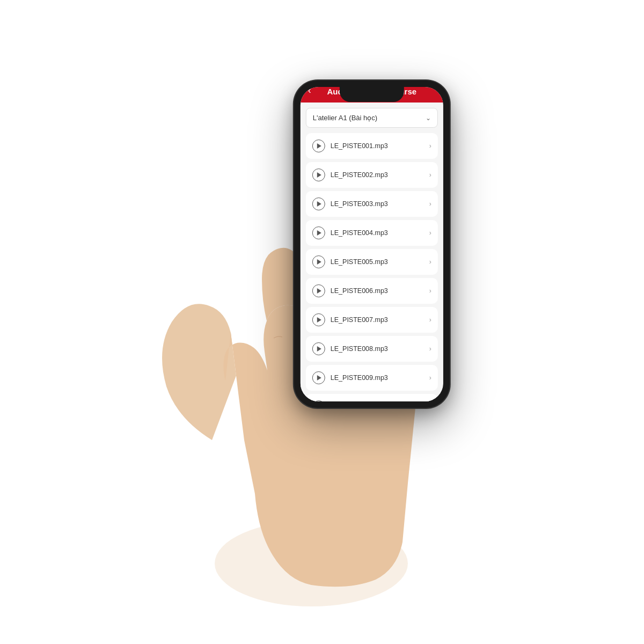 The width and height of the screenshot is (644, 644). Describe the element at coordinates (372, 262) in the screenshot. I see `audio-list-item: LE_PISTE005.mp3 ›` at that location.